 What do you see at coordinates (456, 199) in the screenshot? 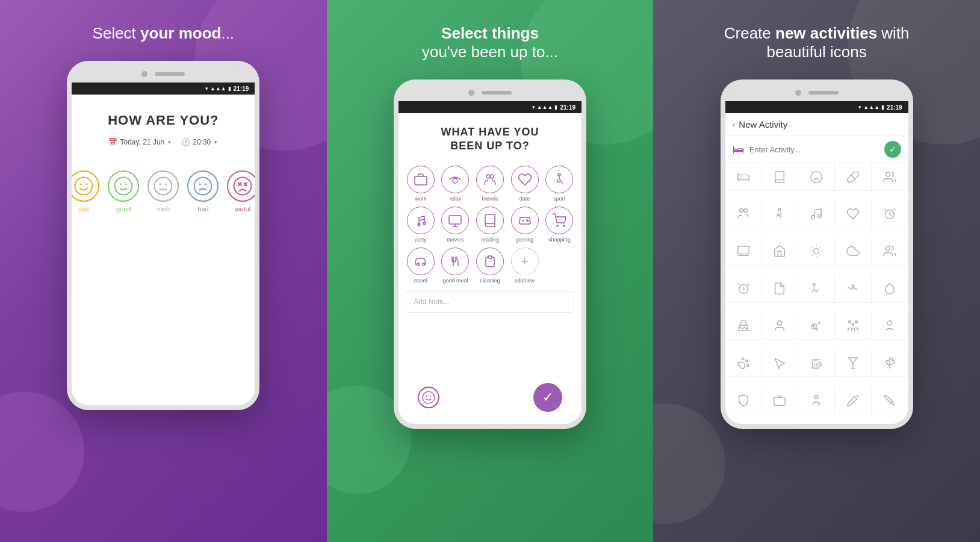
I see `activity-label-relax: relax` at bounding box center [456, 199].